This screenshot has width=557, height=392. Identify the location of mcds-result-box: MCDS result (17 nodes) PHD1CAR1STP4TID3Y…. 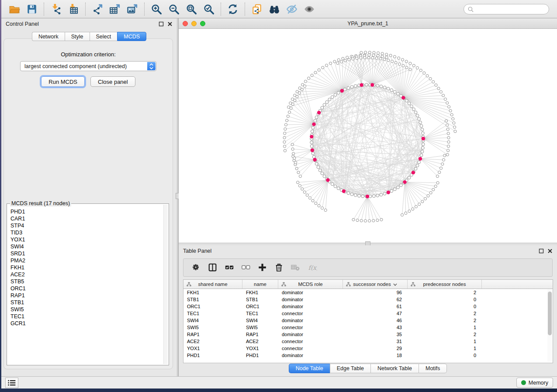
(88, 285).